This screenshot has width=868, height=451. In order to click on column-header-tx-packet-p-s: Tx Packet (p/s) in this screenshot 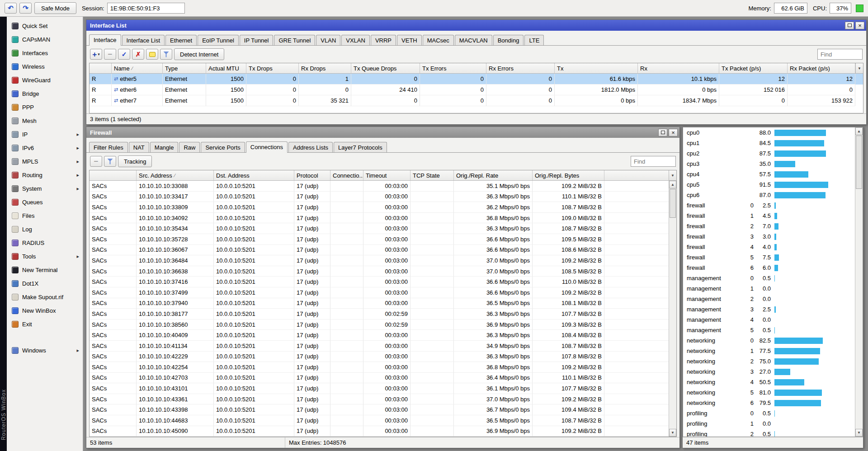, I will do `click(753, 68)`.